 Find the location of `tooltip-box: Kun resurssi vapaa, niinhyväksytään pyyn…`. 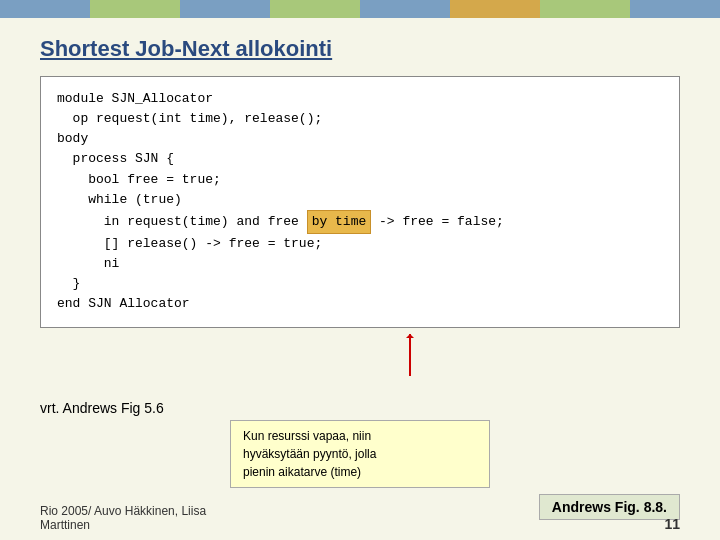

tooltip-box: Kun resurssi vapaa, niinhyväksytään pyyn… is located at coordinates (360, 454).